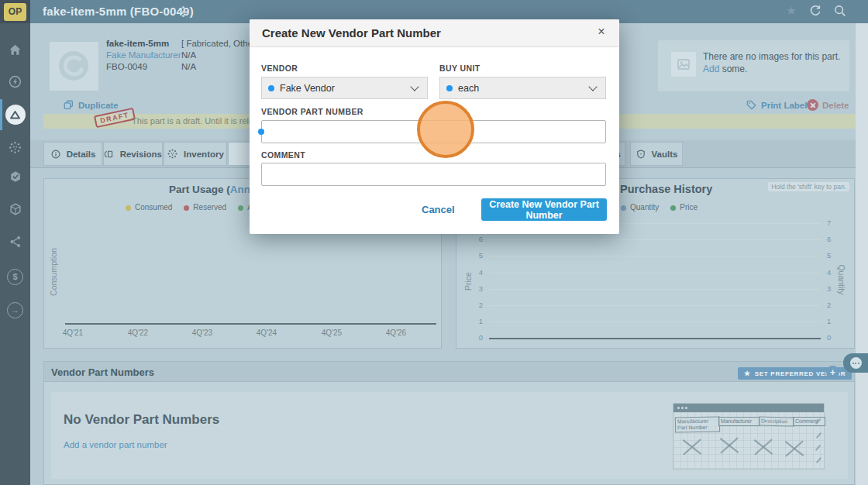  I want to click on y-axis-label-quantity: Quantity, so click(842, 280).